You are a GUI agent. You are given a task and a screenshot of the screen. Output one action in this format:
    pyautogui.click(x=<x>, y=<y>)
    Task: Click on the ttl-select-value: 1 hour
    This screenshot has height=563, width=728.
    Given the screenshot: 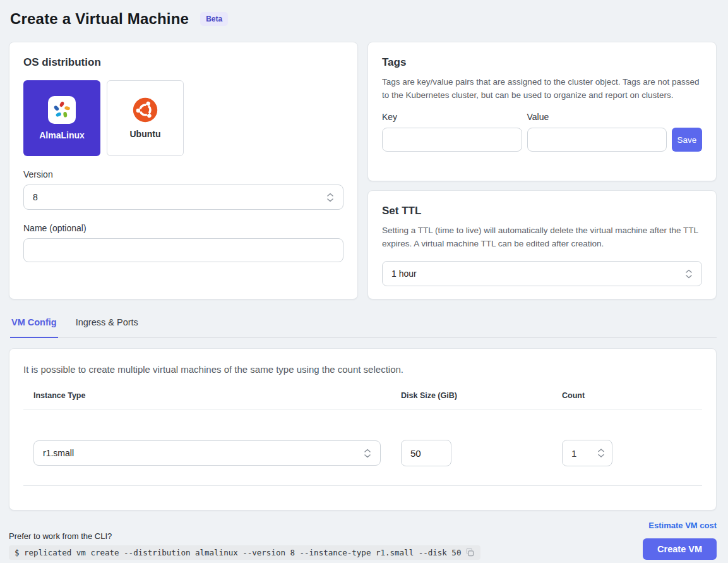 What is the action you would take?
    pyautogui.click(x=404, y=274)
    